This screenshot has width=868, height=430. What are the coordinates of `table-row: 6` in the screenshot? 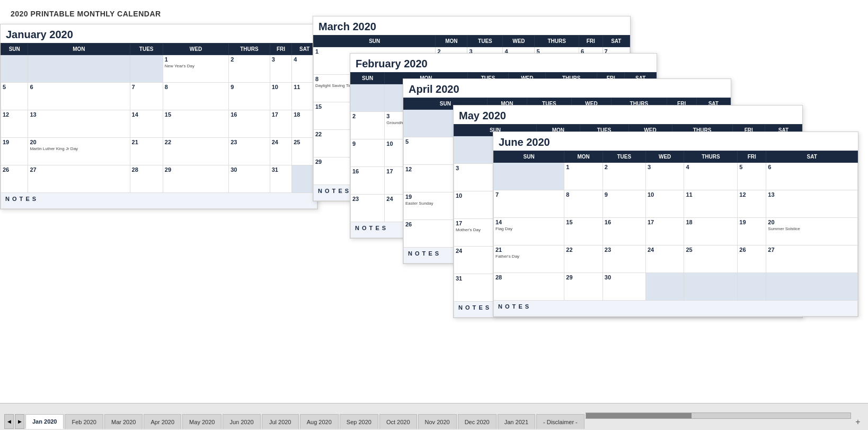 It's located at (812, 177).